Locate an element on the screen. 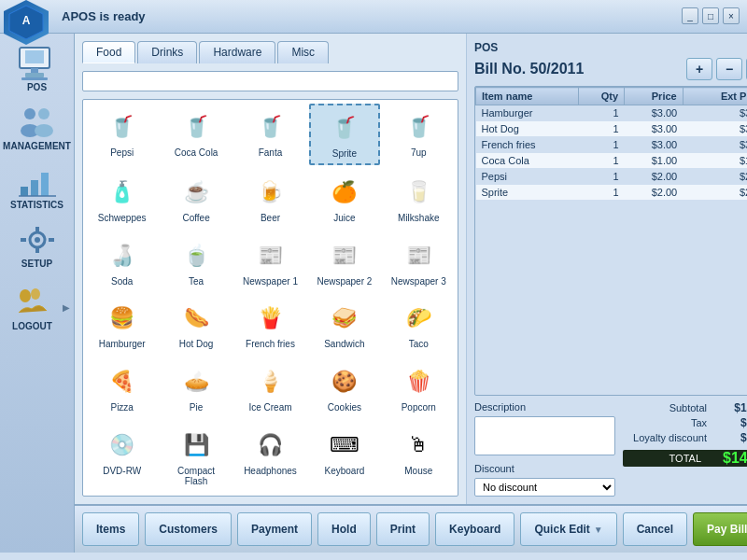 Image resolution: width=747 pixels, height=560 pixels. sidebar-setup-label: SETUP is located at coordinates (37, 263).